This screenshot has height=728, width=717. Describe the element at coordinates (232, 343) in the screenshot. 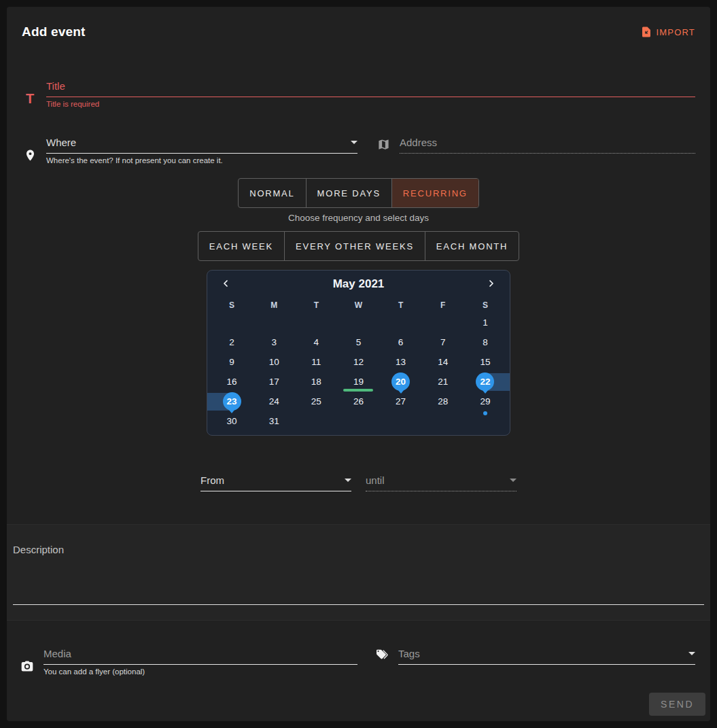

I see `day-number: 2` at that location.